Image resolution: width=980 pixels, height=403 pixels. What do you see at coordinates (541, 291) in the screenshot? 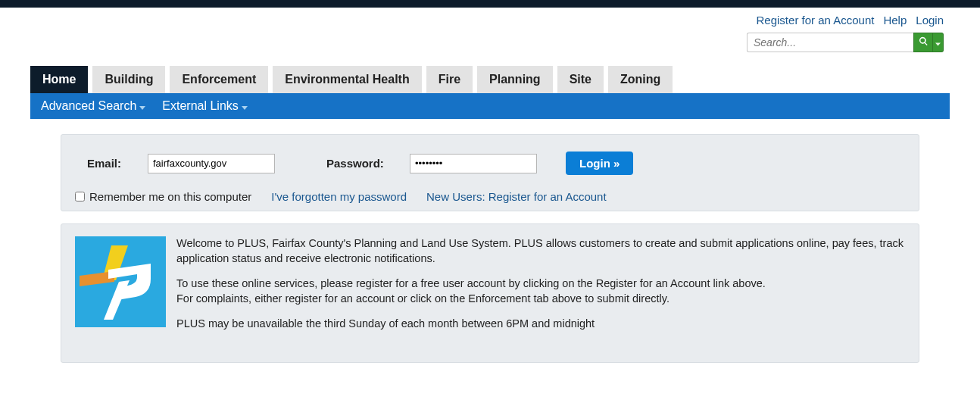
I see `welcome-p2: To use these online services, please reg…` at bounding box center [541, 291].